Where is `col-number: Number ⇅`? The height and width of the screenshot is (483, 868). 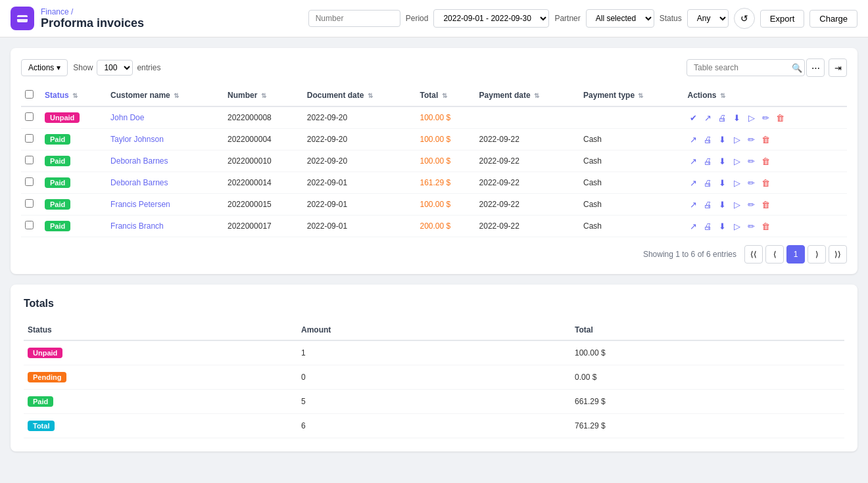
col-number: Number ⇅ is located at coordinates (263, 96).